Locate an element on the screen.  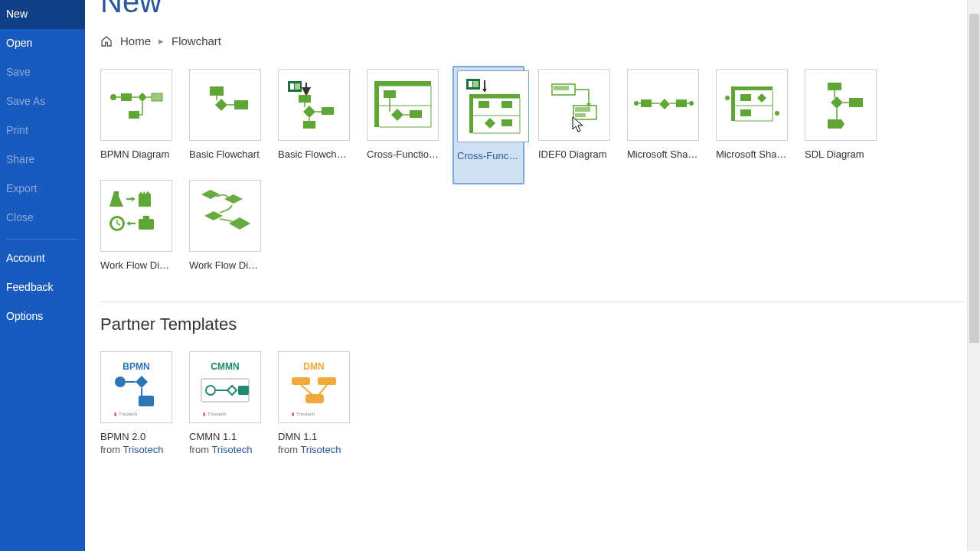
sidebar-options: Options is located at coordinates (43, 317).